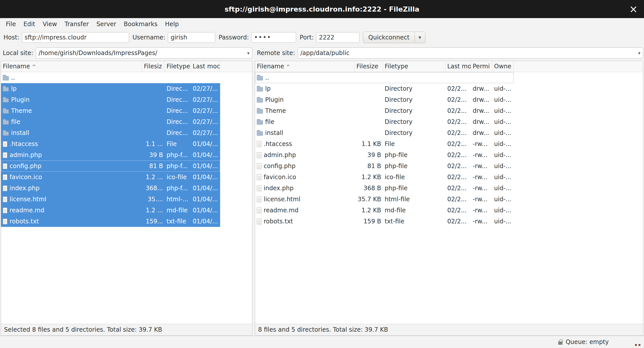 This screenshot has width=644, height=348. Describe the element at coordinates (71, 111) in the screenshot. I see `file-name: Theme` at that location.